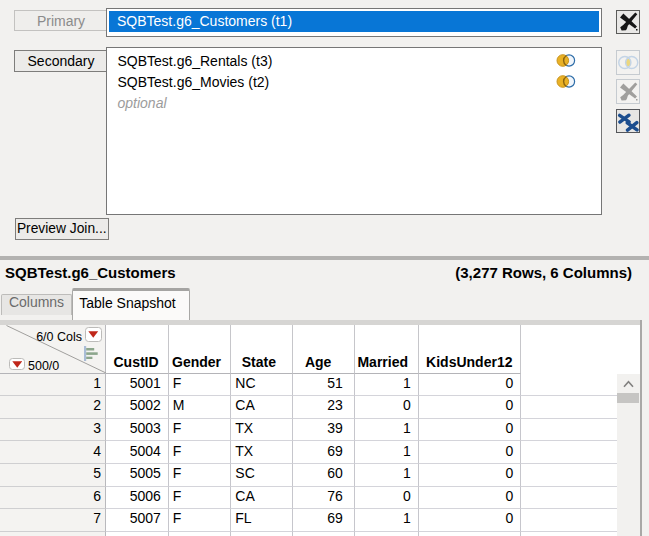 Image resolution: width=649 pixels, height=536 pixels. Describe the element at coordinates (628, 398) in the screenshot. I see `scrollbar-thumb` at that location.